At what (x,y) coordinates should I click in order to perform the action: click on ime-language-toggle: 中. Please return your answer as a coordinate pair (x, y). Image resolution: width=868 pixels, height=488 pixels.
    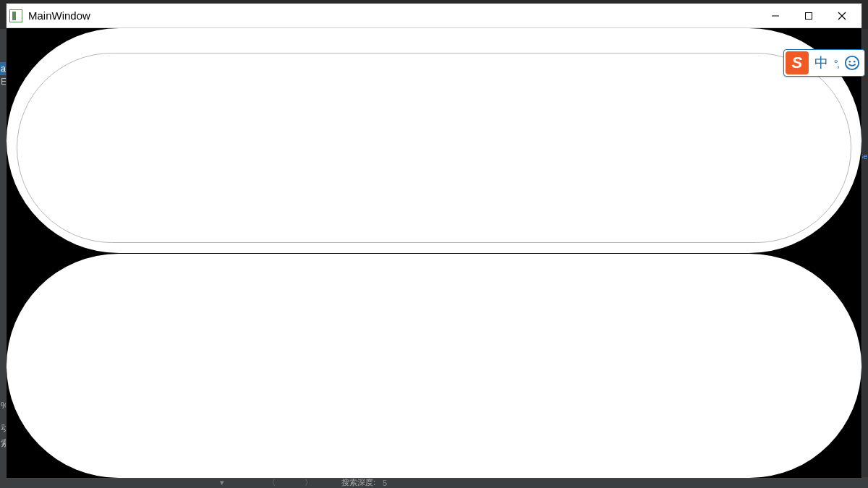
    Looking at the image, I should click on (822, 63).